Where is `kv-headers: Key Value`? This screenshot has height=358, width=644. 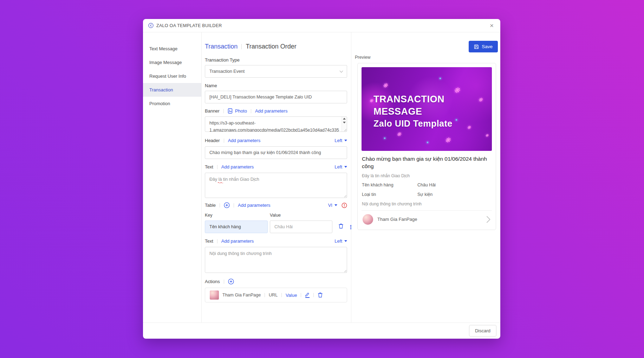 kv-headers: Key Value is located at coordinates (276, 215).